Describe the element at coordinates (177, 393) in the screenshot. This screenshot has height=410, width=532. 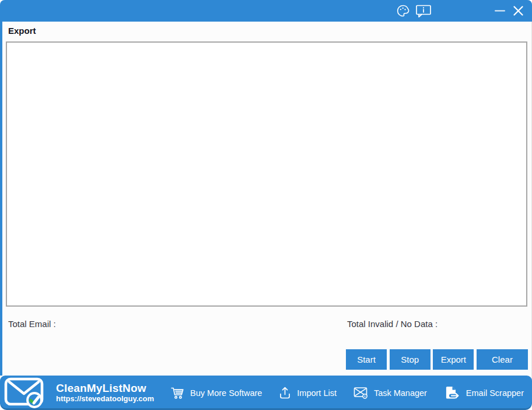
I see `shopping-cart-icon` at that location.